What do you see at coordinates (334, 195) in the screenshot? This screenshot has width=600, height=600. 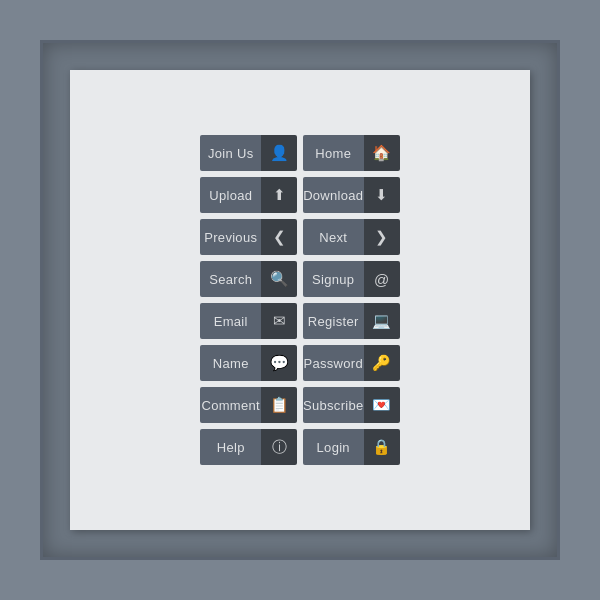 I see `download-label: Download` at bounding box center [334, 195].